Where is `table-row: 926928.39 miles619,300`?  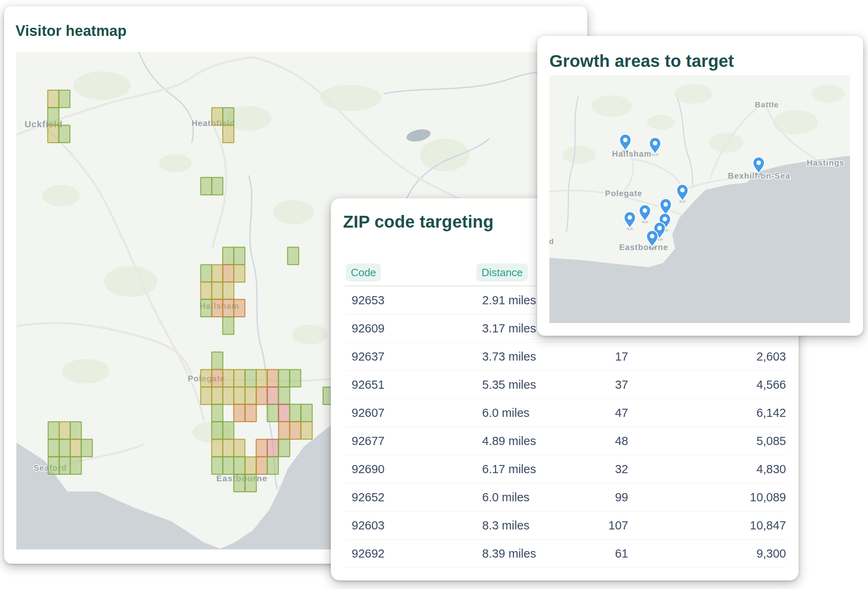
table-row: 926928.39 miles619,300 is located at coordinates (565, 554).